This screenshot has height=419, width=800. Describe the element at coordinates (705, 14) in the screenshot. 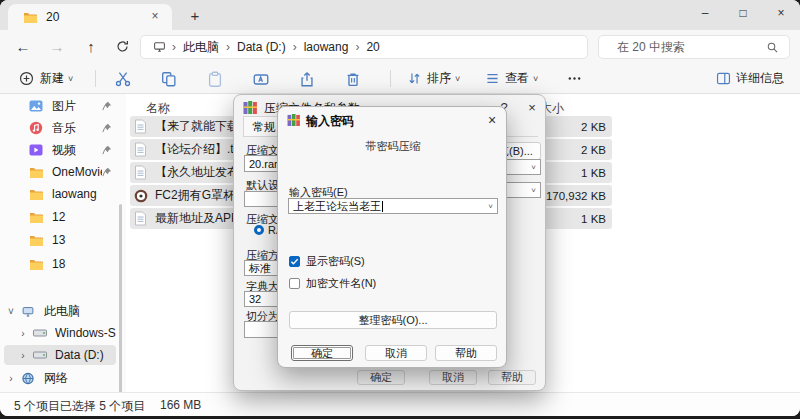

I see `minimize-button: –` at that location.